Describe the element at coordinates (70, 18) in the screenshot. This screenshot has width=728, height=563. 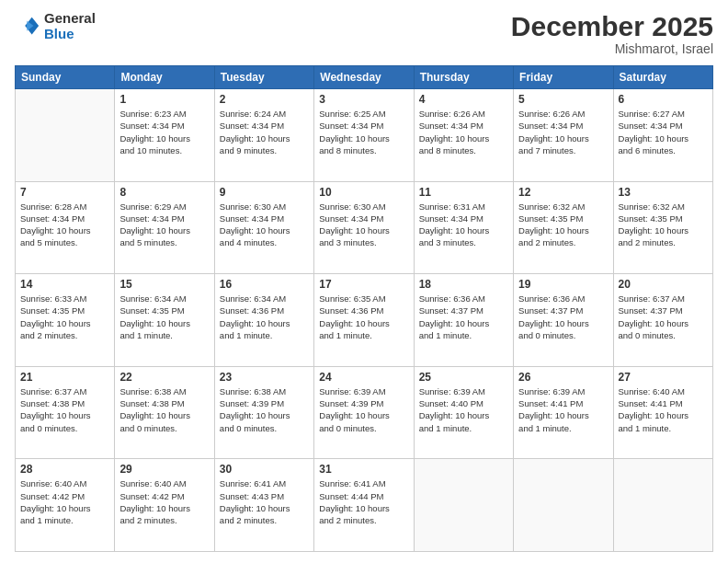
I see `logo-general-text: General` at that location.